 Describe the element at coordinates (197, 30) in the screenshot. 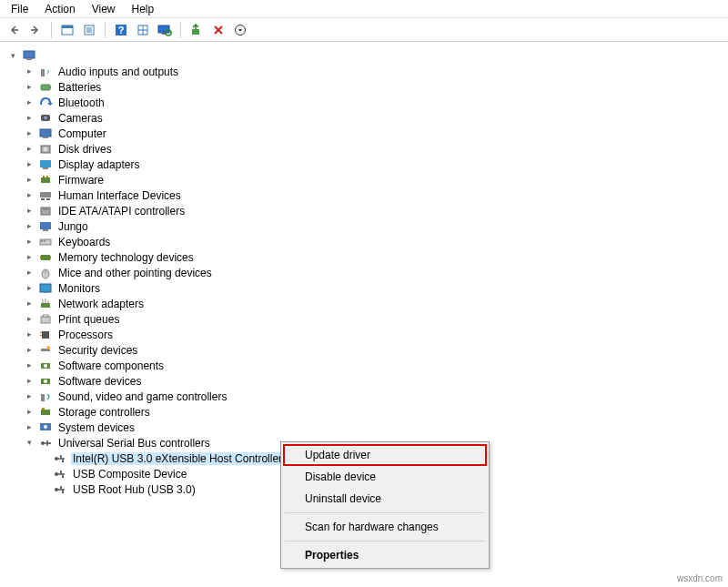

I see `update-driver-icon` at that location.